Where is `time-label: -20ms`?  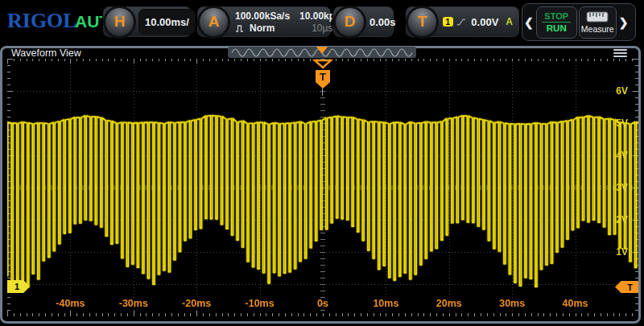
time-label: -20ms is located at coordinates (196, 303).